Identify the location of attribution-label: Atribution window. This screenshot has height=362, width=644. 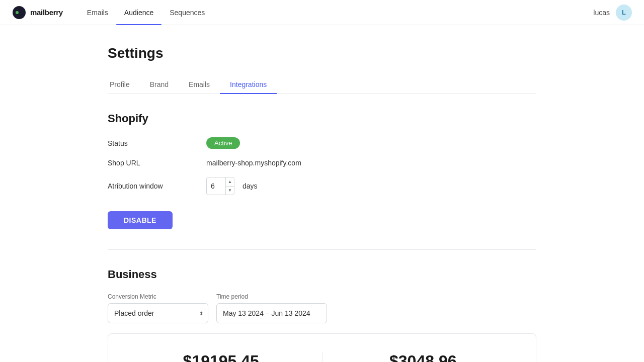
(153, 186).